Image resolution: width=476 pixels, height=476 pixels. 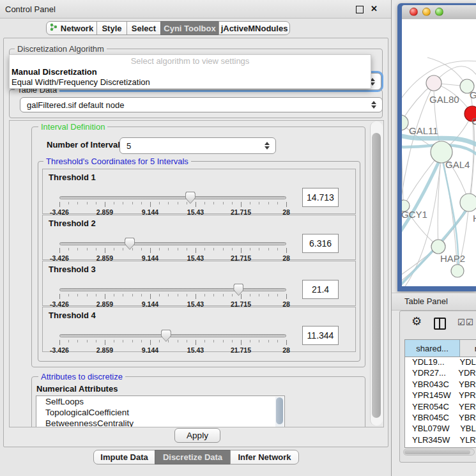 What do you see at coordinates (457, 165) in the screenshot?
I see `node-label-gal4: GAL4` at bounding box center [457, 165].